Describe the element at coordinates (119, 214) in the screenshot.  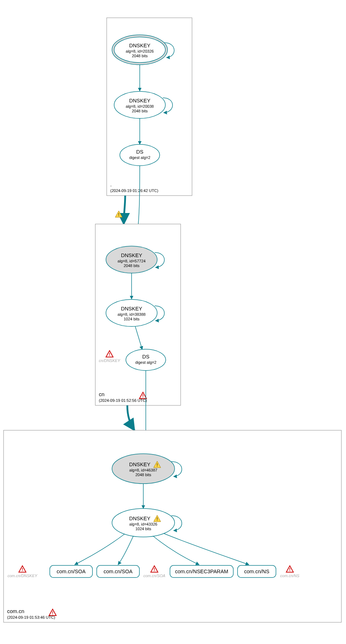
I see `warning-icon` at that location.